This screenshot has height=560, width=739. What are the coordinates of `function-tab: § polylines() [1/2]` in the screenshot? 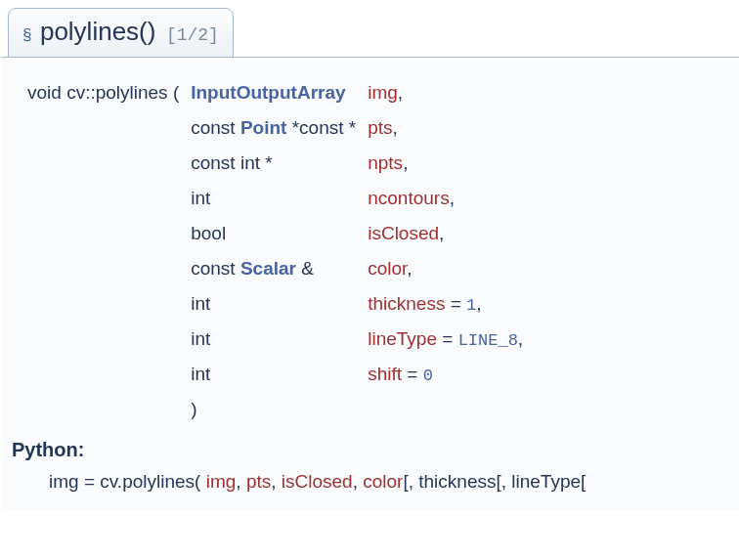 It's located at (121, 33).